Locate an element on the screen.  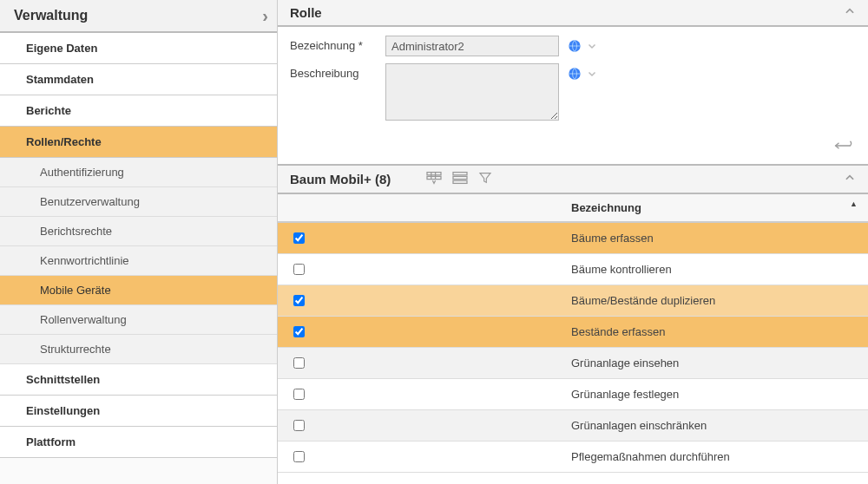
form-row-name: Bezeichnung * is located at coordinates (573, 46).